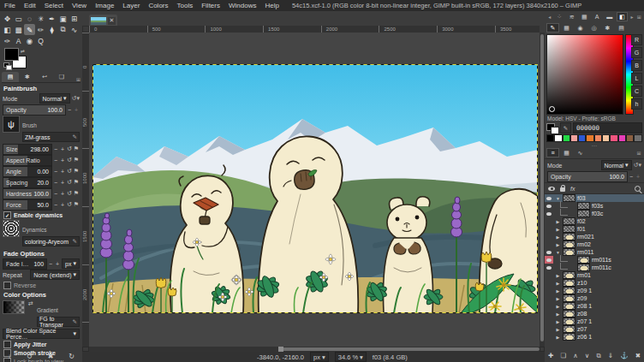 This screenshot has height=362, width=644. What do you see at coordinates (79, 5) in the screenshot?
I see `menu-view: View` at bounding box center [79, 5].